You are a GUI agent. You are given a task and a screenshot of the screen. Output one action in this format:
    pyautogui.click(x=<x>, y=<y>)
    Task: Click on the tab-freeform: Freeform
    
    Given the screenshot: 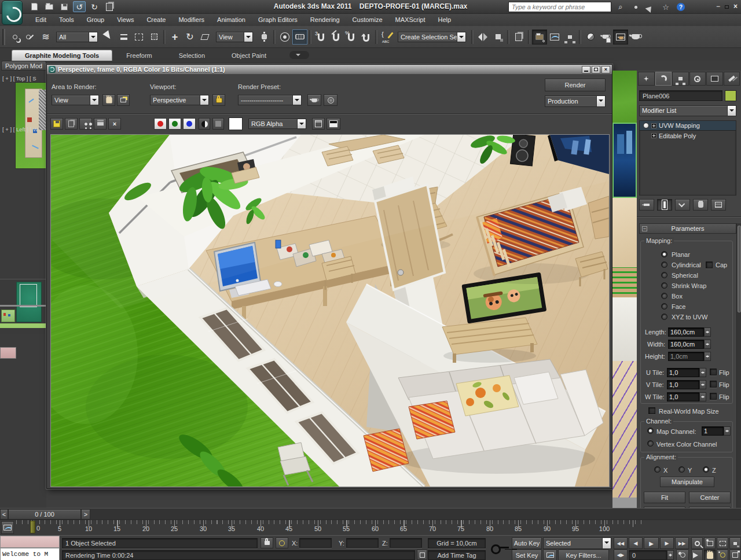 What is the action you would take?
    pyautogui.click(x=139, y=56)
    